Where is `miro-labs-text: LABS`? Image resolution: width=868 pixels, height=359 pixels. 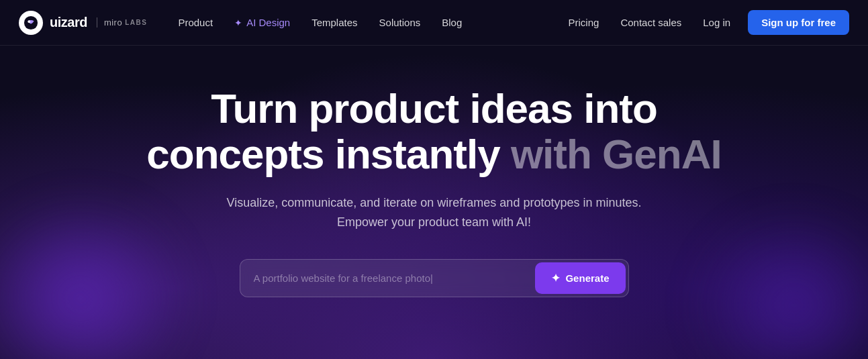
miro-labs-text: LABS is located at coordinates (136, 23).